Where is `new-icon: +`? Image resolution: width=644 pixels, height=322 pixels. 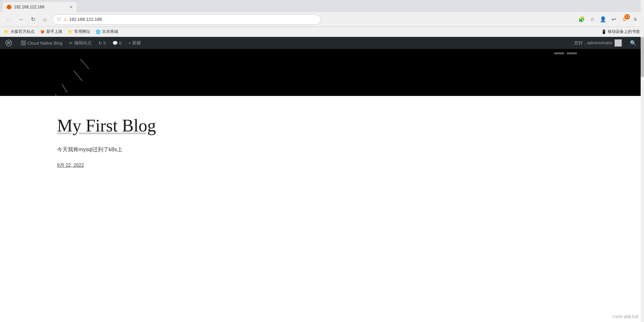
new-icon: + is located at coordinates (130, 43).